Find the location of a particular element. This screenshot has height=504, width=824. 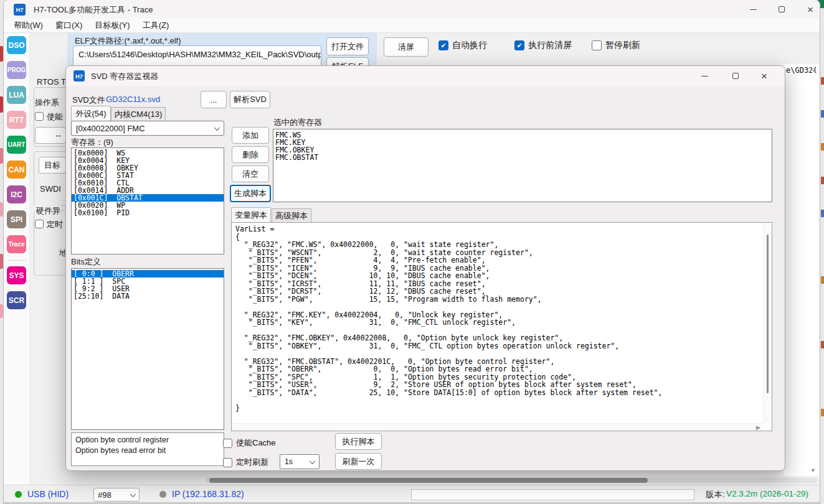

script-vertical-scrollbar is located at coordinates (767, 323).